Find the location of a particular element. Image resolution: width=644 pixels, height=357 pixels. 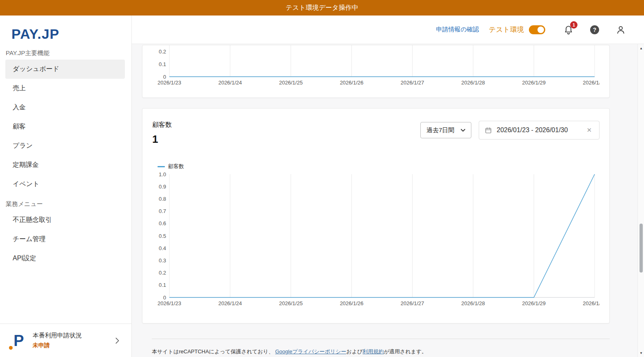

top-chart: 00.10.22026/1/232026/1/242026/1/252026/1… is located at coordinates (376, 67).